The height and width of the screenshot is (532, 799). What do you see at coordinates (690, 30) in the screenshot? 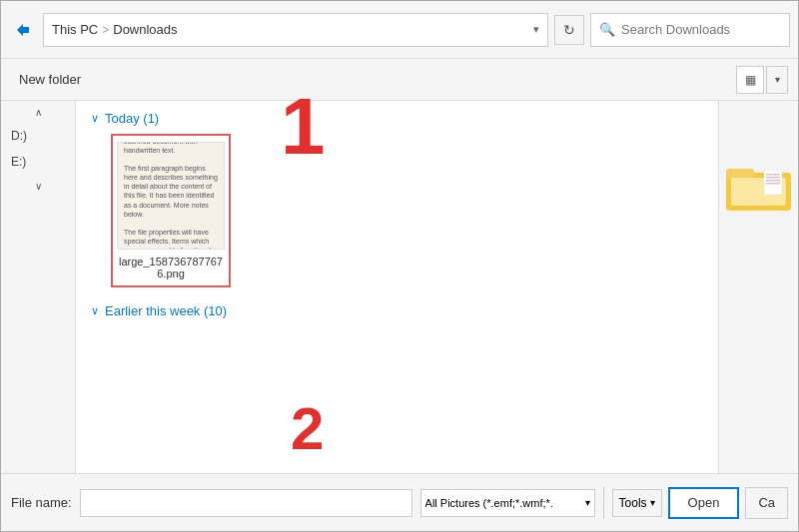
I see `search-area: 🔍` at bounding box center [690, 30].